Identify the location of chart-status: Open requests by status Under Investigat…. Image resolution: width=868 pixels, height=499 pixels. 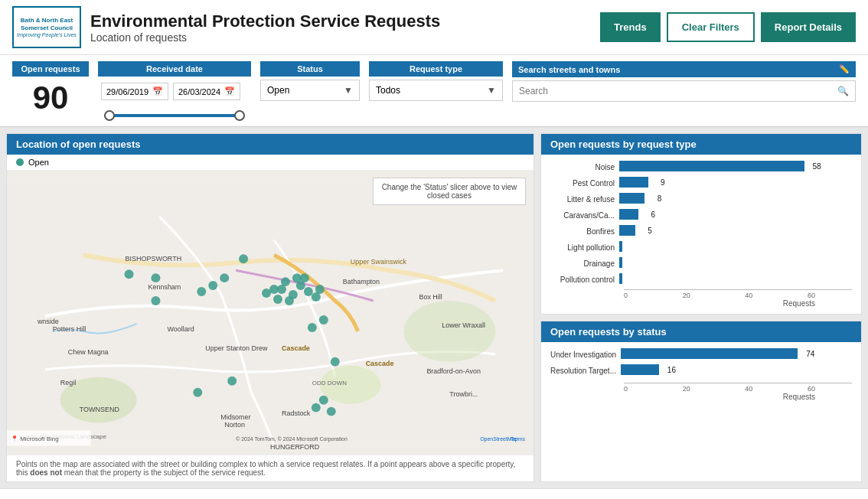
(701, 401).